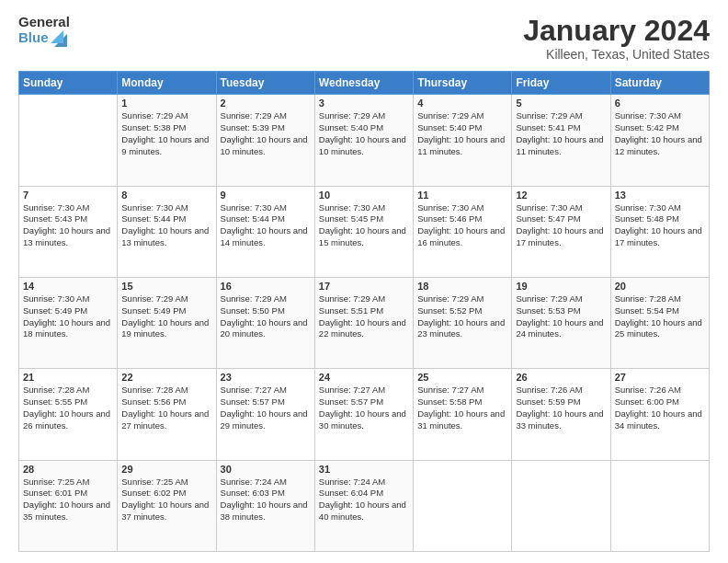 This screenshot has width=728, height=563. What do you see at coordinates (167, 140) in the screenshot?
I see `table-cell: 1Sunrise: 7:29 AMSunset: 5:38 PMDaylight…` at bounding box center [167, 140].